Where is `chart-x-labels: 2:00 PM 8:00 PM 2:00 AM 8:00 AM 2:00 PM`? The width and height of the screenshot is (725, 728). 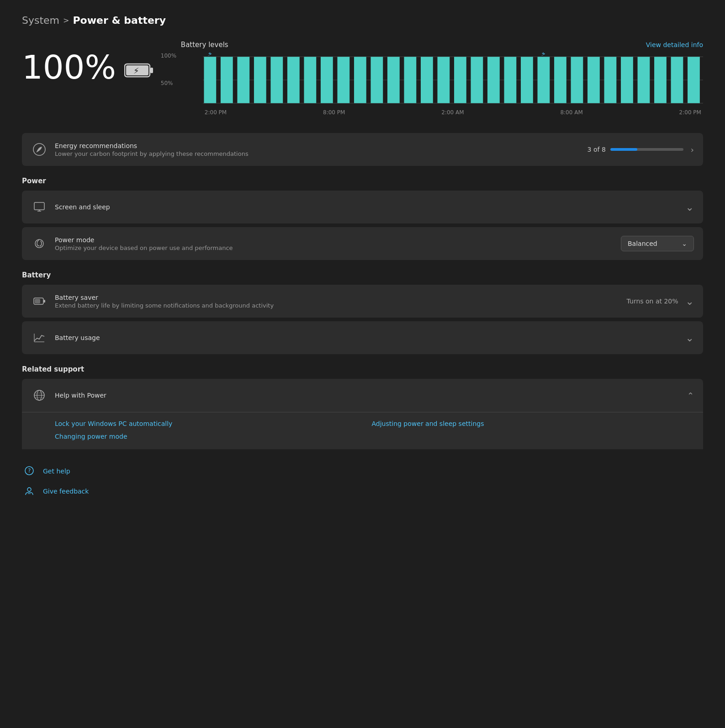
chart-x-labels: 2:00 PM 8:00 PM 2:00 AM 8:00 AM 2:00 PM is located at coordinates (453, 112).